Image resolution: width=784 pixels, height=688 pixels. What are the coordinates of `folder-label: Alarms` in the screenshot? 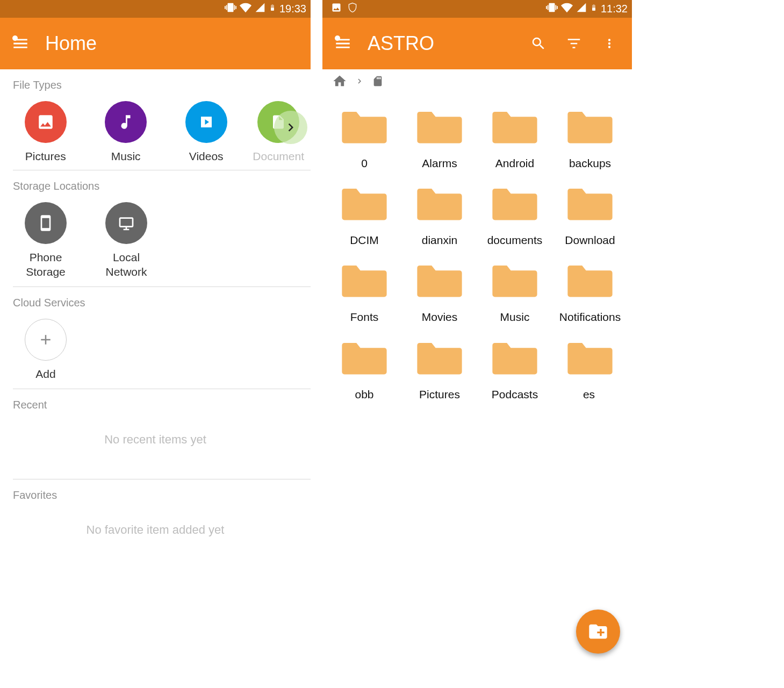 It's located at (440, 163).